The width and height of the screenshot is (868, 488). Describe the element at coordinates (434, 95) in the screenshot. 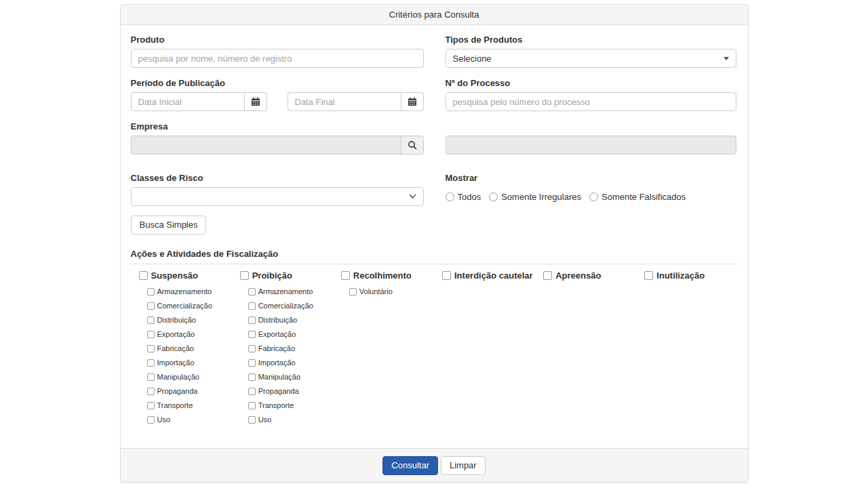

I see `row-periodo-processo: Período de Publicação` at that location.